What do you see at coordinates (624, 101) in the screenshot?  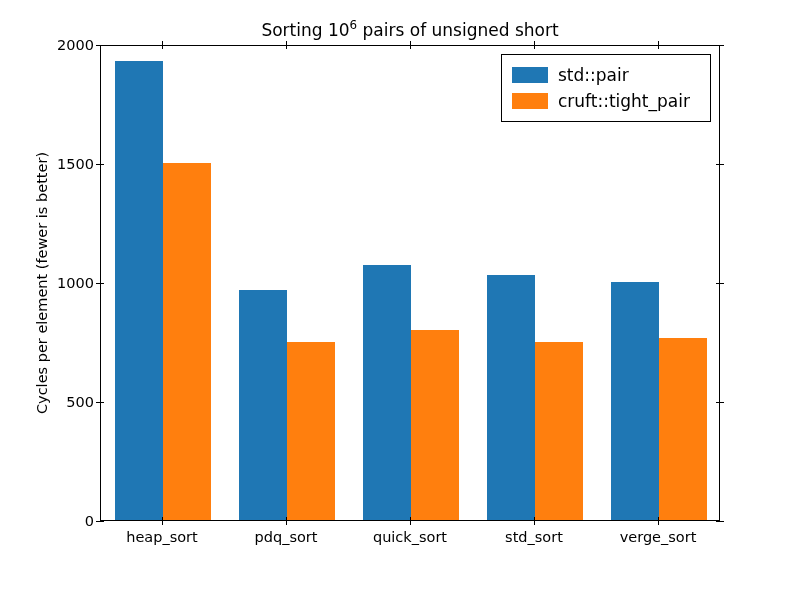 I see `legend-label: cruft::tight_pair` at bounding box center [624, 101].